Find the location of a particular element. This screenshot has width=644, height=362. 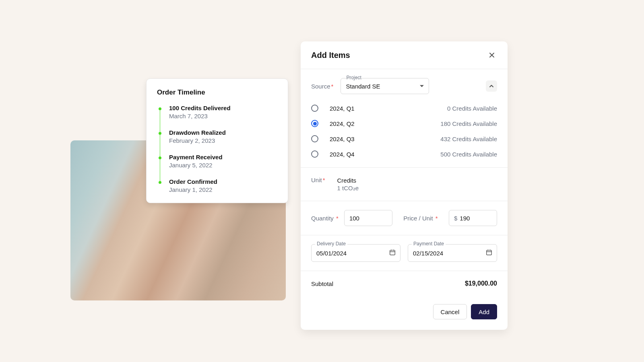

vintage-available: 432 Credits Available is located at coordinates (469, 139).